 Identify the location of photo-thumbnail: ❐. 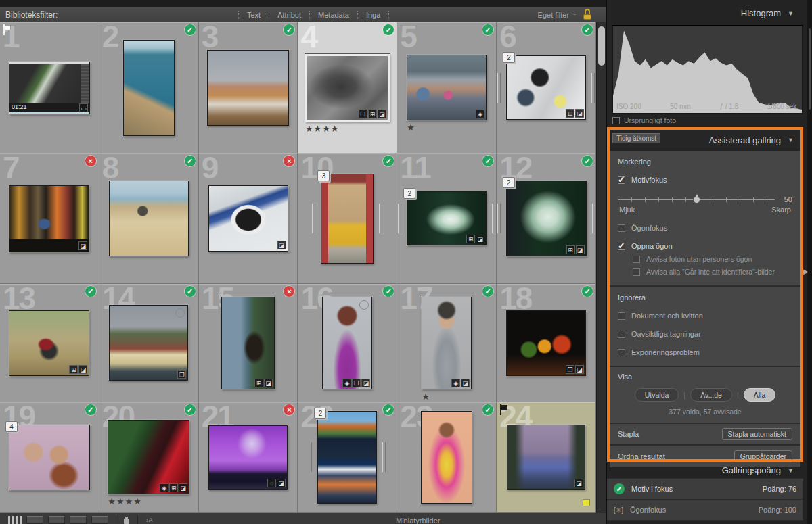
(149, 343).